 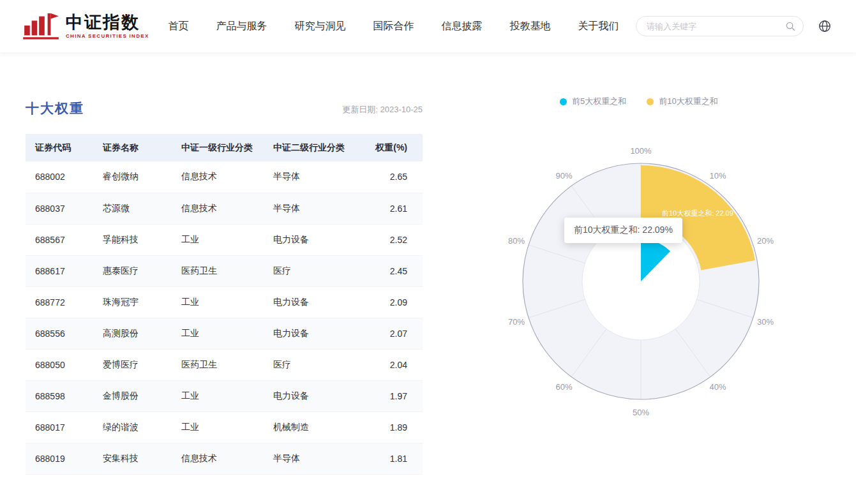 I want to click on table-cell: 睿创微纳, so click(x=133, y=177).